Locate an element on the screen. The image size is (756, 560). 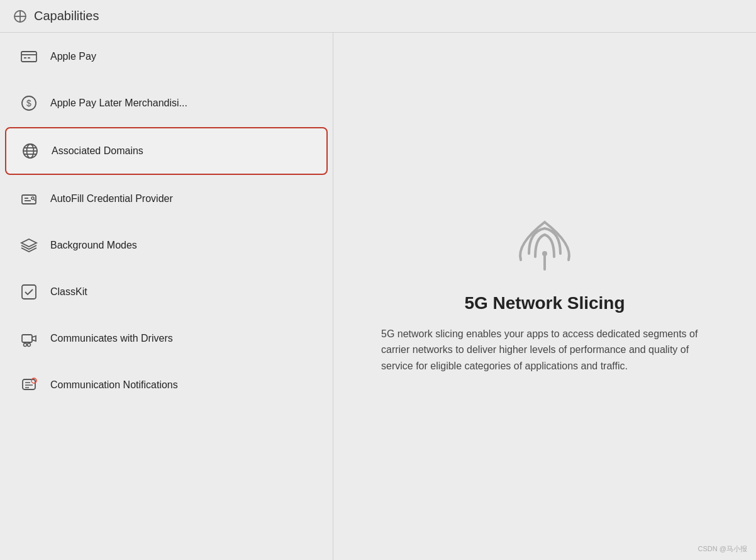
capabilities-icon is located at coordinates (20, 16).